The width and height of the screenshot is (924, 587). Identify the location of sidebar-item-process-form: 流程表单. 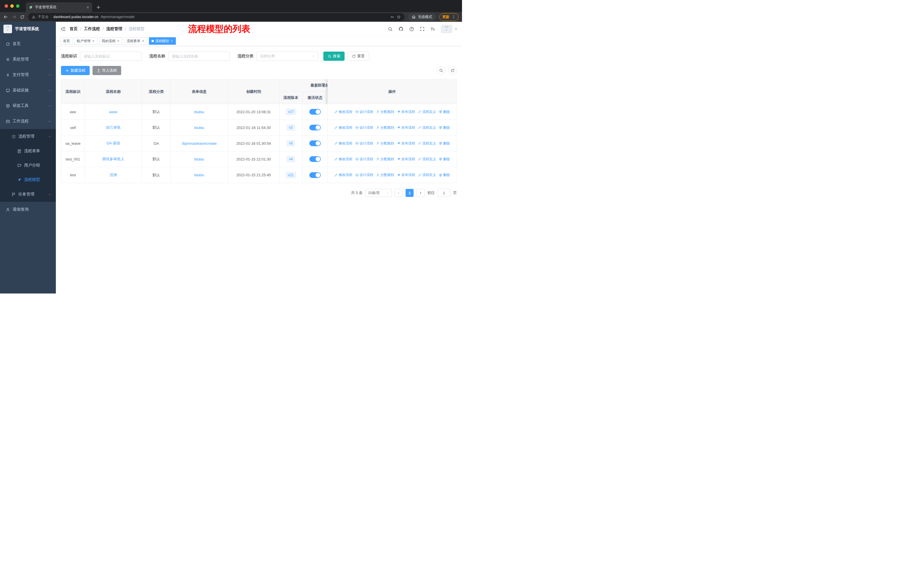
(28, 151).